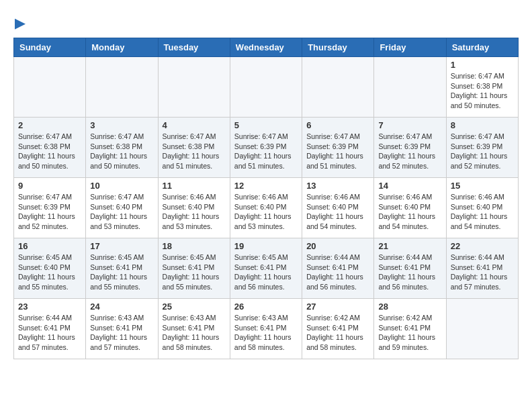 This screenshot has width=532, height=411. I want to click on calendar-header-row: SundayMondayTuesdayWednesdayThursdayFrid…, so click(266, 48).